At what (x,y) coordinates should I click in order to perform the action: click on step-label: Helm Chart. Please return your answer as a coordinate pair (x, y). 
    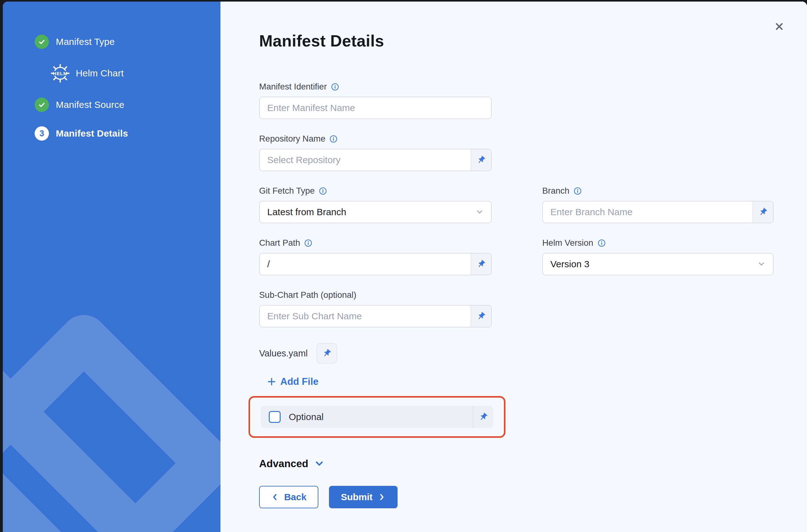
    Looking at the image, I should click on (100, 73).